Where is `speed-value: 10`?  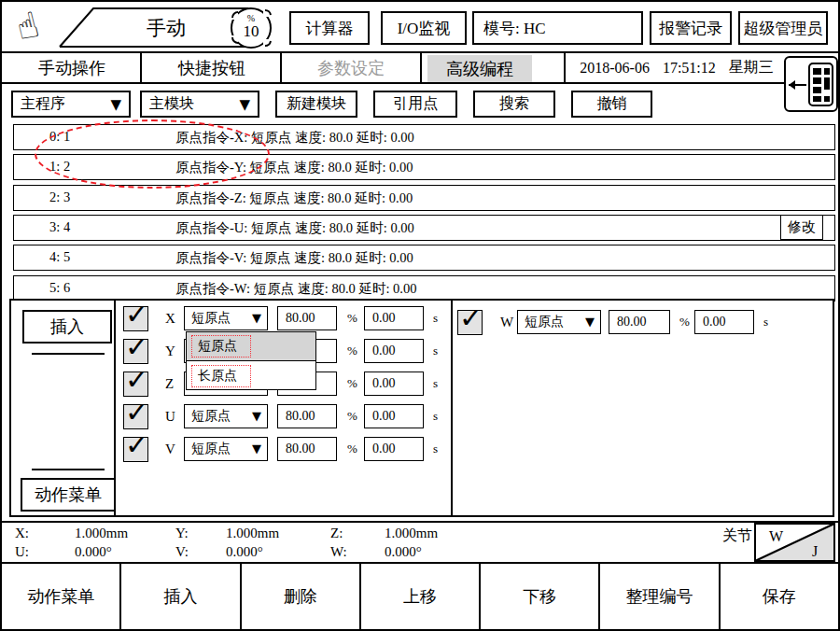 speed-value: 10 is located at coordinates (252, 32).